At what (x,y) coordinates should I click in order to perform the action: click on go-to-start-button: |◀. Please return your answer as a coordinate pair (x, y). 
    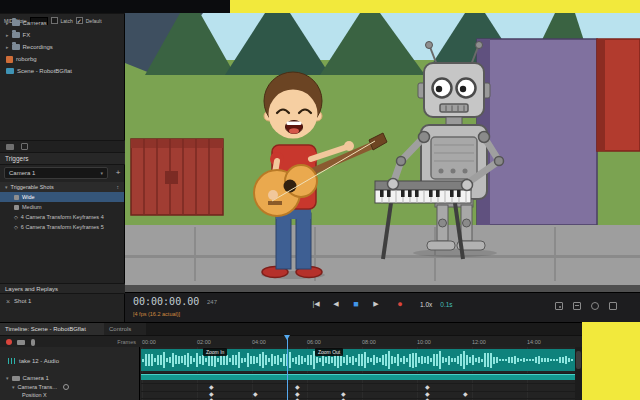
    Looking at the image, I should click on (316, 304).